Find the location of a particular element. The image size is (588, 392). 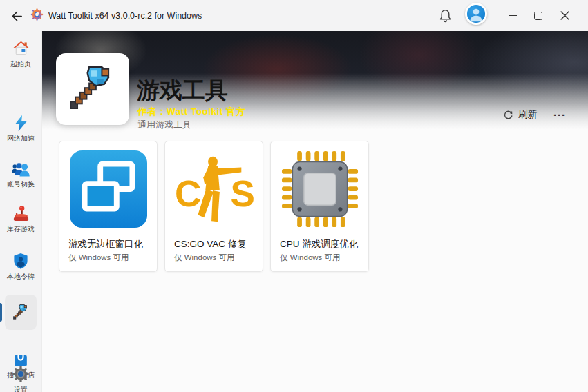

svg-text: S is located at coordinates (242, 193).